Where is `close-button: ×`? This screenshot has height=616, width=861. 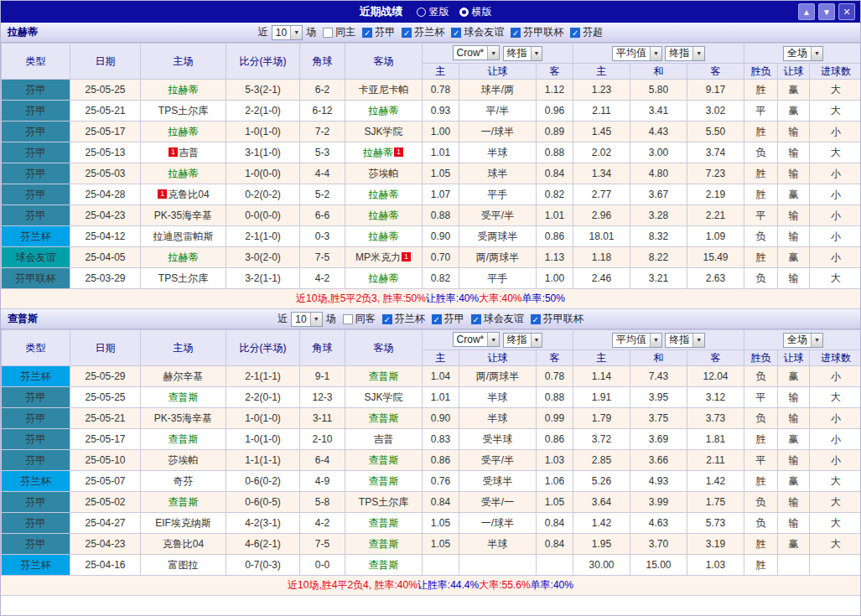 close-button: × is located at coordinates (847, 12).